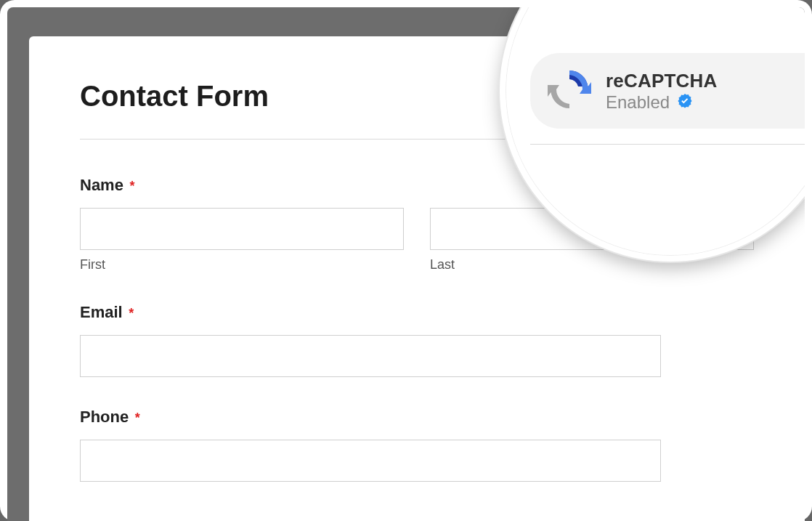  Describe the element at coordinates (638, 102) in the screenshot. I see `recaptcha-status: Enabled` at that location.